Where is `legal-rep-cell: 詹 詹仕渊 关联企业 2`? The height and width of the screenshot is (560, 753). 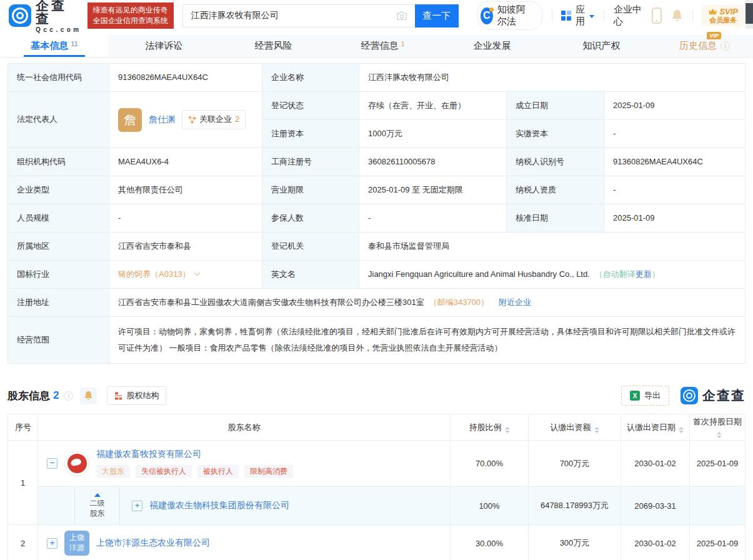
legal-rep-cell: 詹 詹仕渊 关联企业 2 is located at coordinates (186, 120).